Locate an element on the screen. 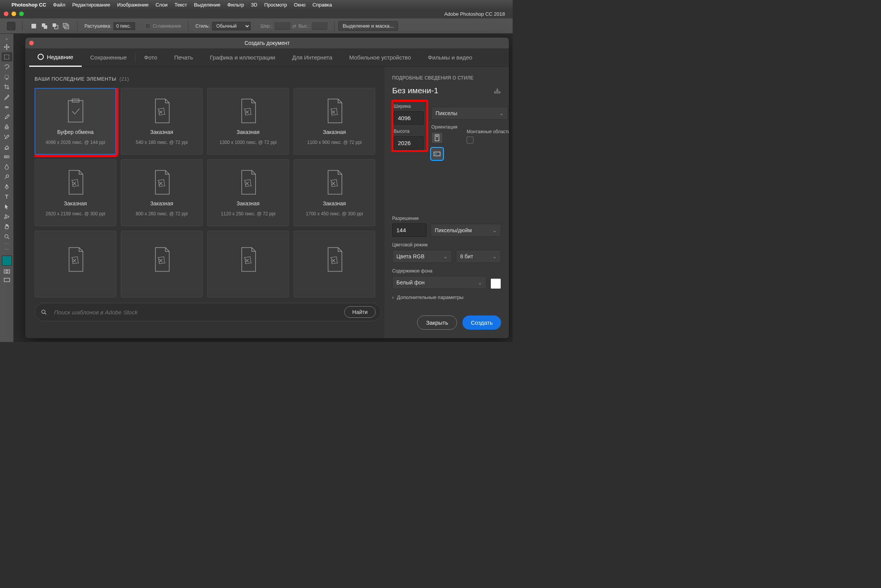 Image resolution: width=881 pixels, height=588 pixels. preset-item: Заказная800 x 260 пикс. @ 72 ppi is located at coordinates (162, 193).